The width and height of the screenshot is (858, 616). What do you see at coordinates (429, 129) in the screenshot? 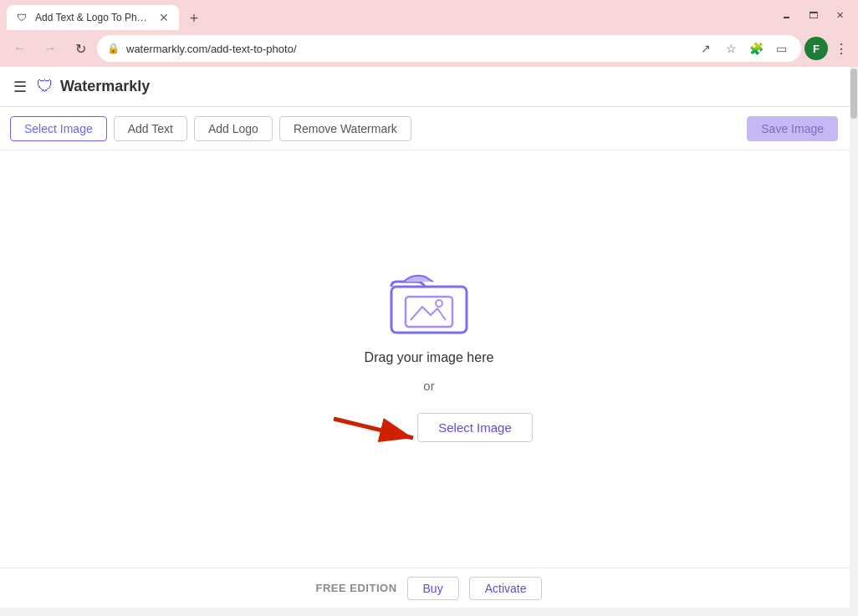
I see `toolbar: Select Image Add Text Add Logo Remove Wa…` at bounding box center [429, 129].